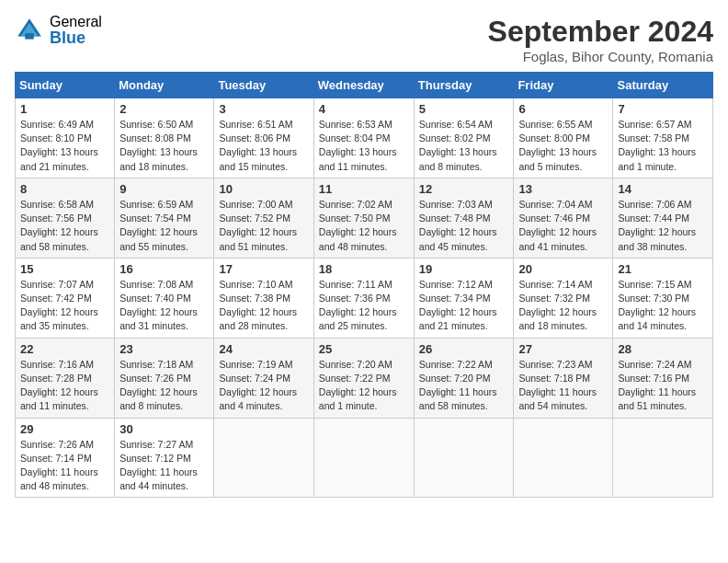 This screenshot has height=563, width=728. I want to click on column-header-friday: Friday, so click(563, 86).